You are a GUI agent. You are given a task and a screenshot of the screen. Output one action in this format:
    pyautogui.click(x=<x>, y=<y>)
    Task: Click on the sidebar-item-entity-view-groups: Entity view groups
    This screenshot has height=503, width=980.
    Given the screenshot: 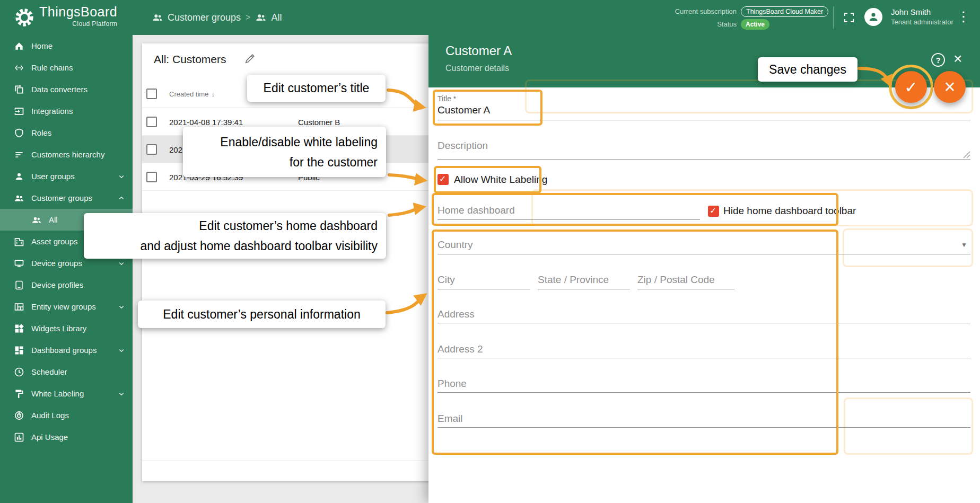 What is the action you would take?
    pyautogui.click(x=66, y=306)
    